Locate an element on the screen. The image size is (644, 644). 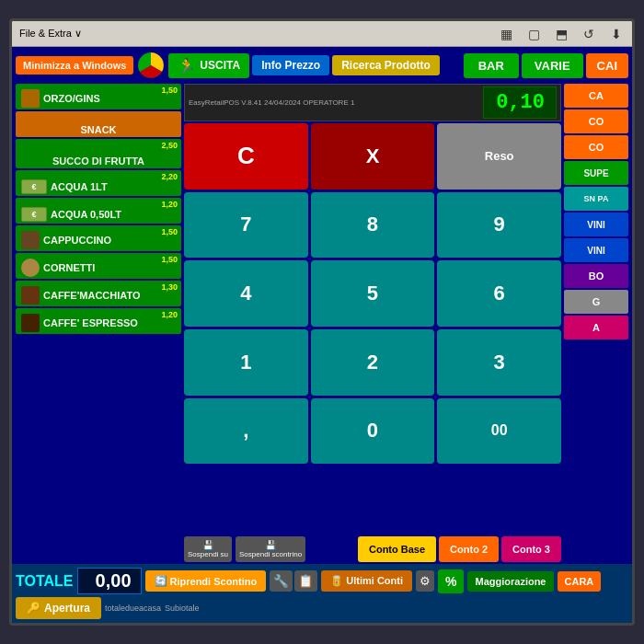
account-row: 💾 Sospendi su 💾 Sospendi scontrino Conto… is located at coordinates (373, 549).